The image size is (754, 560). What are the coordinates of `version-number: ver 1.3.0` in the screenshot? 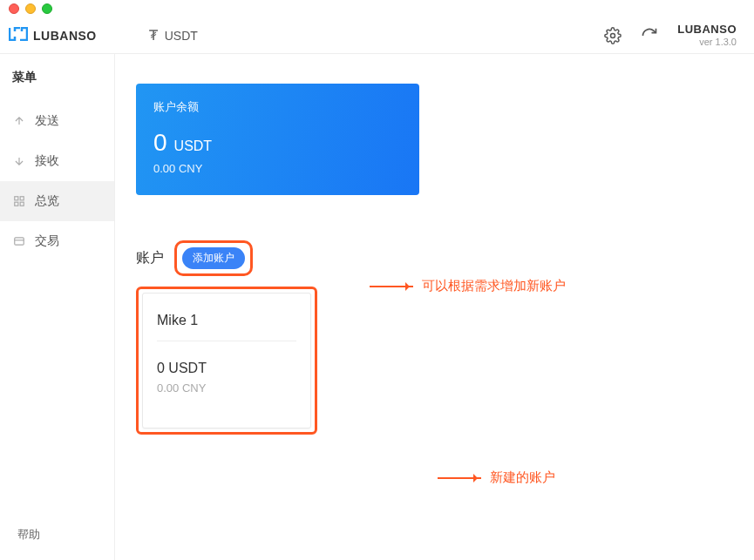 It's located at (707, 42).